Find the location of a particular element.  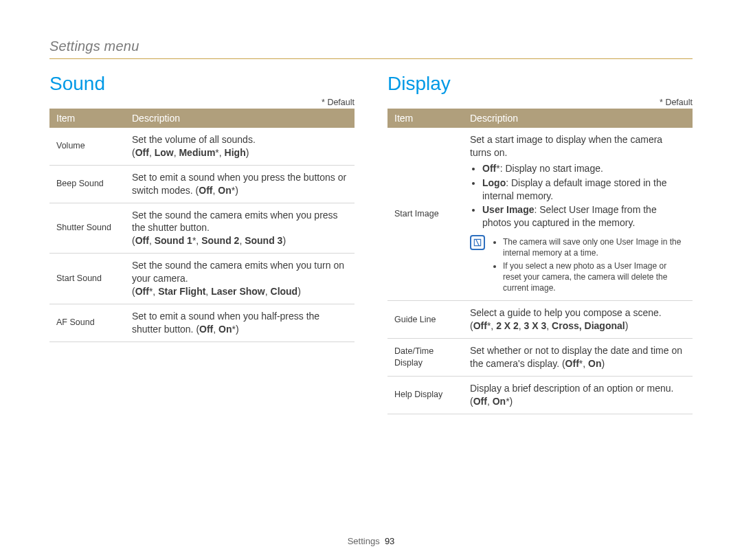

breadcrumb: Settings menu is located at coordinates (371, 49).